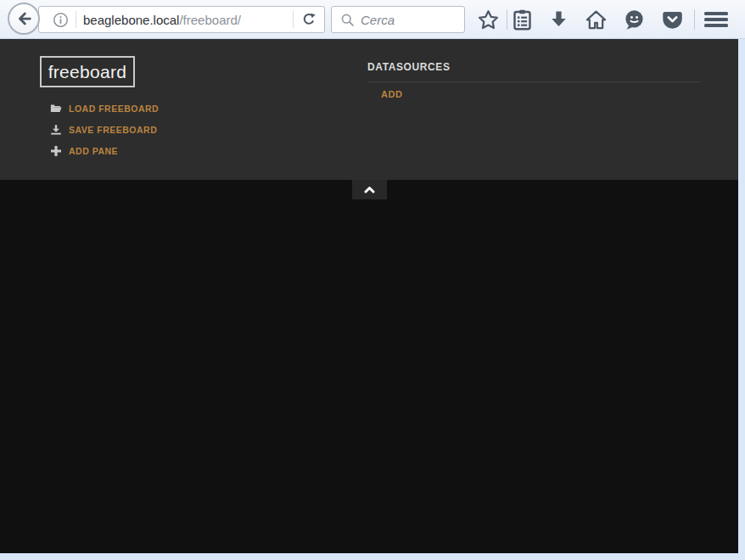 The image size is (745, 560). What do you see at coordinates (596, 20) in the screenshot?
I see `home-icon` at bounding box center [596, 20].